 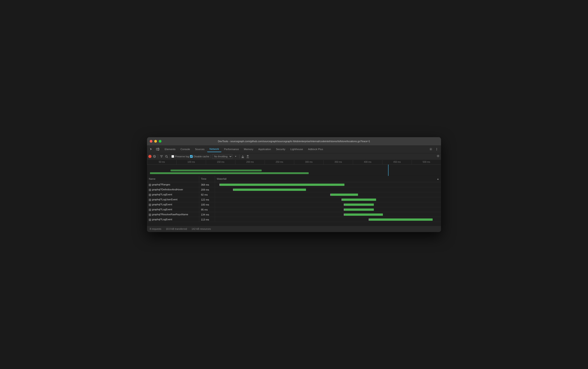 What do you see at coordinates (281, 149) in the screenshot?
I see `tab-security: Security` at bounding box center [281, 149].